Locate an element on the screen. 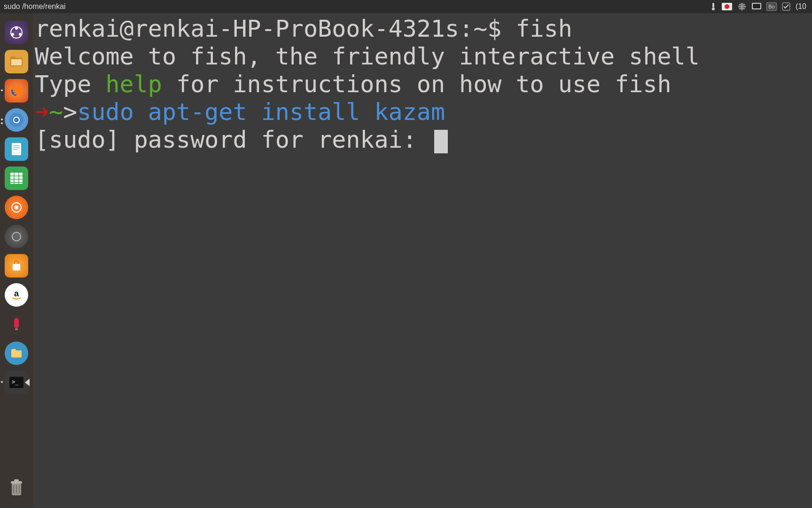  bash-prompt: renkai@renkai-HP-ProBook-4321s:~$ is located at coordinates (275, 29).